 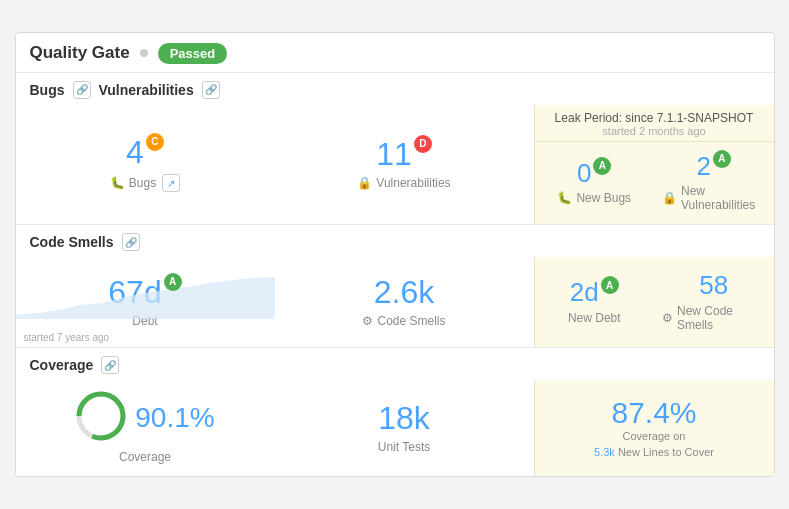 I want to click on tests-label: Unit Tests, so click(x=404, y=447).